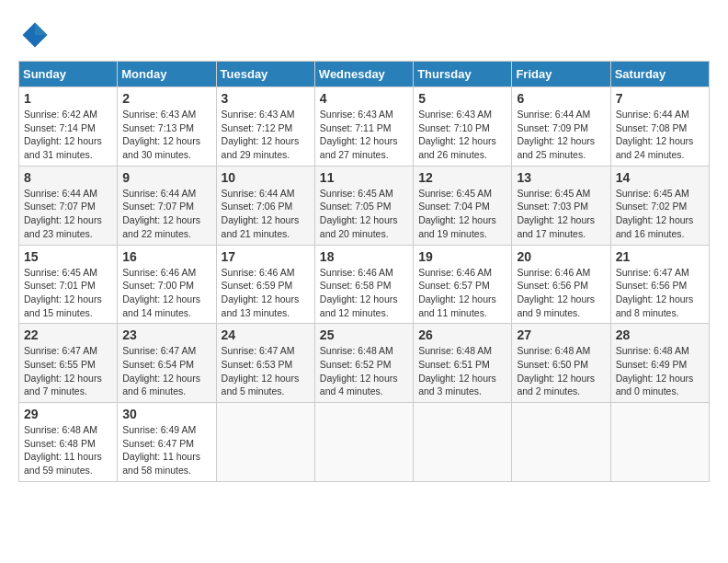 The image size is (728, 563). What do you see at coordinates (660, 98) in the screenshot?
I see `day-number: 7` at bounding box center [660, 98].